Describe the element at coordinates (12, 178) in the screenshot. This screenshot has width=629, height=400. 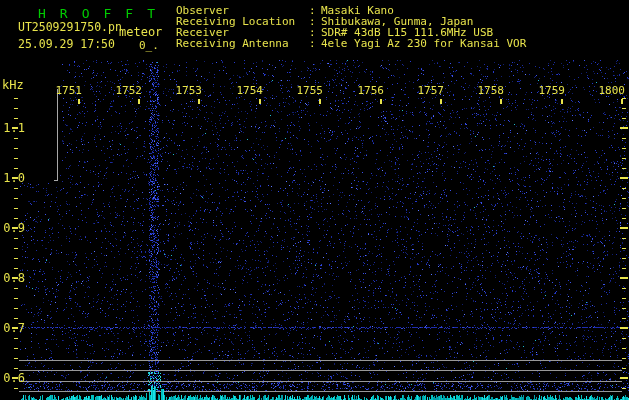
I see `freq-tick-label: 1.0` at that location.